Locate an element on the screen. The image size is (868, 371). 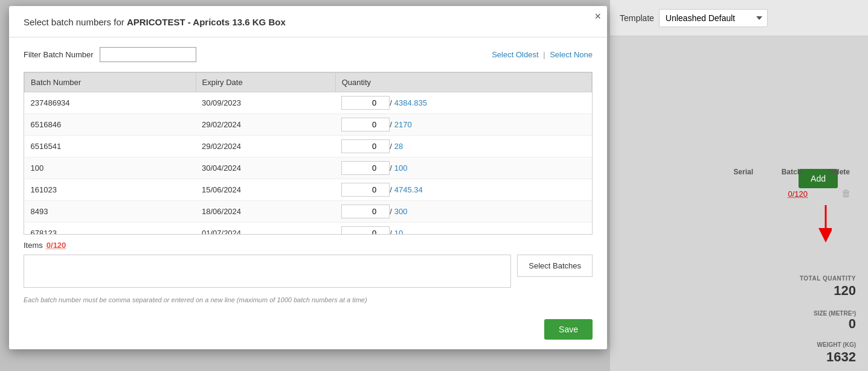
quantity-cell: / 4384.835 is located at coordinates (463, 103).